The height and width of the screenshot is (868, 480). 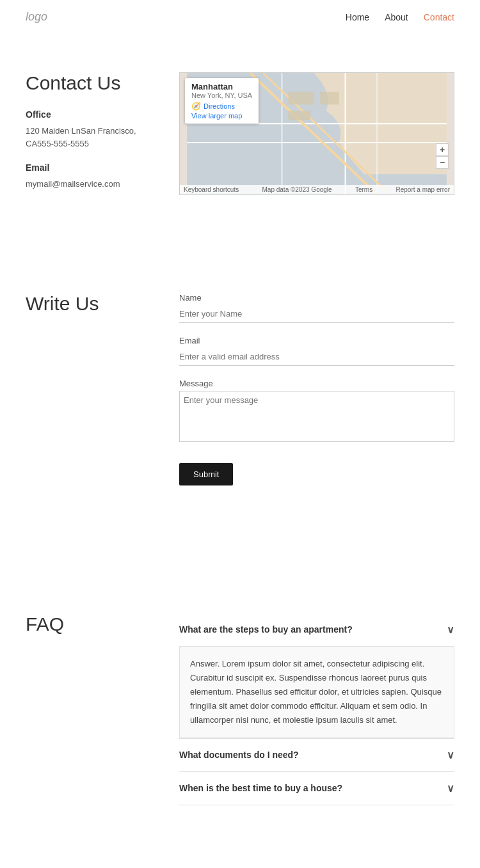 What do you see at coordinates (442, 162) in the screenshot?
I see `map-zoom-out: −` at bounding box center [442, 162].